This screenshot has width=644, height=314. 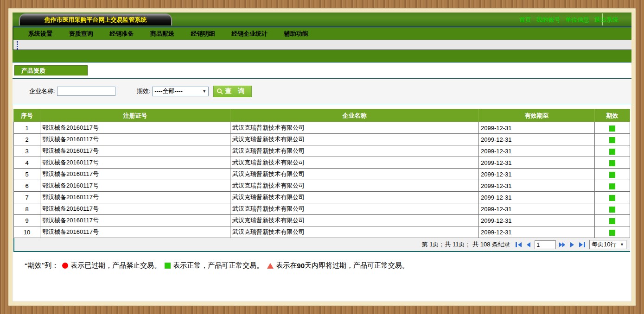 I want to click on last-page-button, so click(x=581, y=245).